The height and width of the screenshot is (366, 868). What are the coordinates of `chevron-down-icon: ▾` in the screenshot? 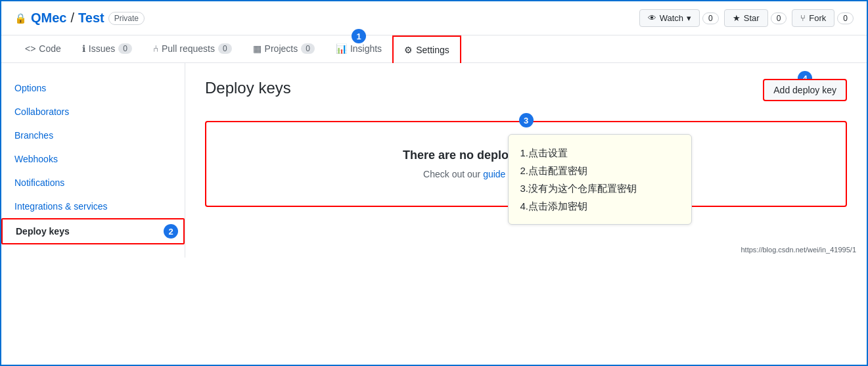 It's located at (689, 18).